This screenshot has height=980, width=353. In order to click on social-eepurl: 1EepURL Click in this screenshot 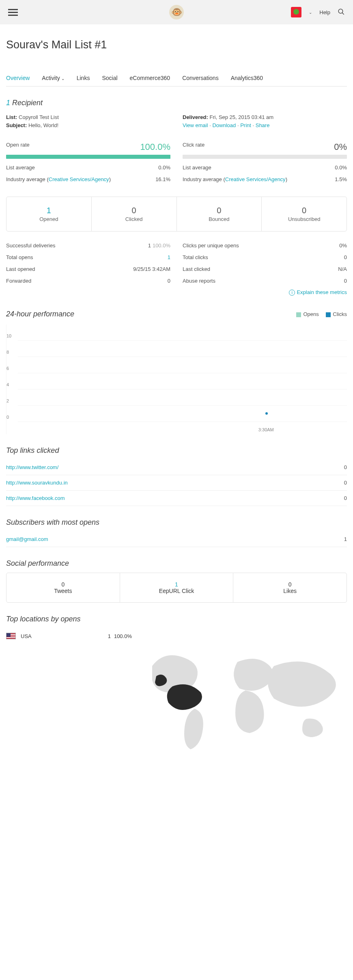, I will do `click(177, 588)`.